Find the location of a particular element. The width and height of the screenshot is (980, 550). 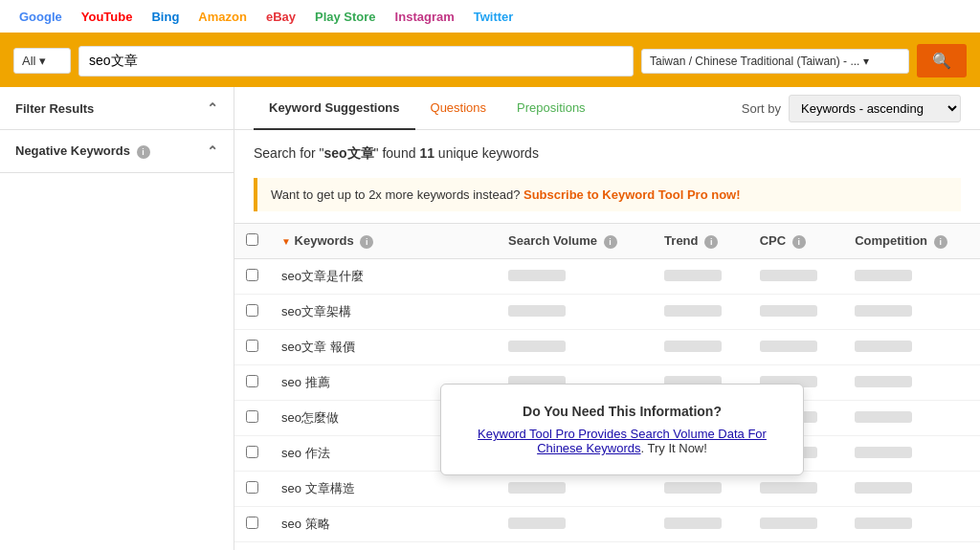

nav-google: Google is located at coordinates (40, 17).